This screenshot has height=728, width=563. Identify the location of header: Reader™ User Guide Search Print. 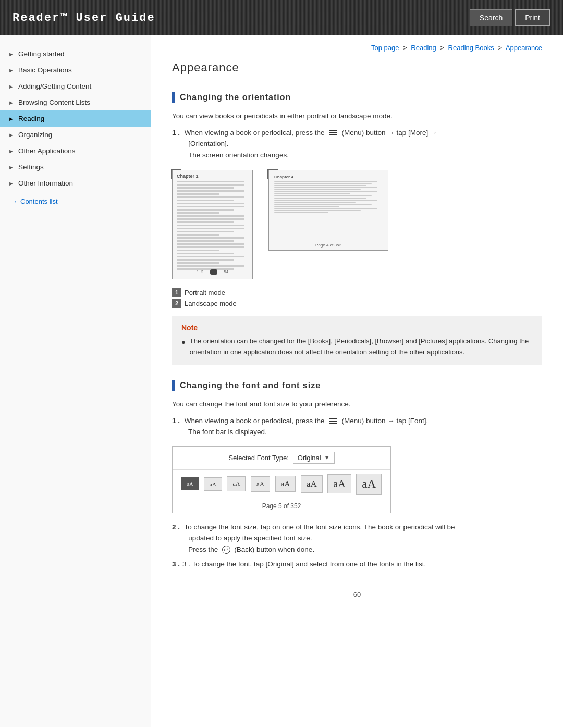
(282, 18).